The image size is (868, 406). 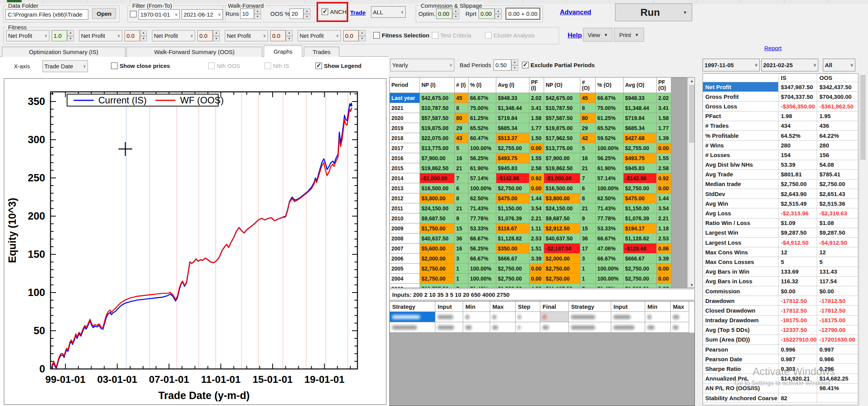 I want to click on summary-row: Avg Win$2,515.49$2,515.36, so click(x=780, y=204).